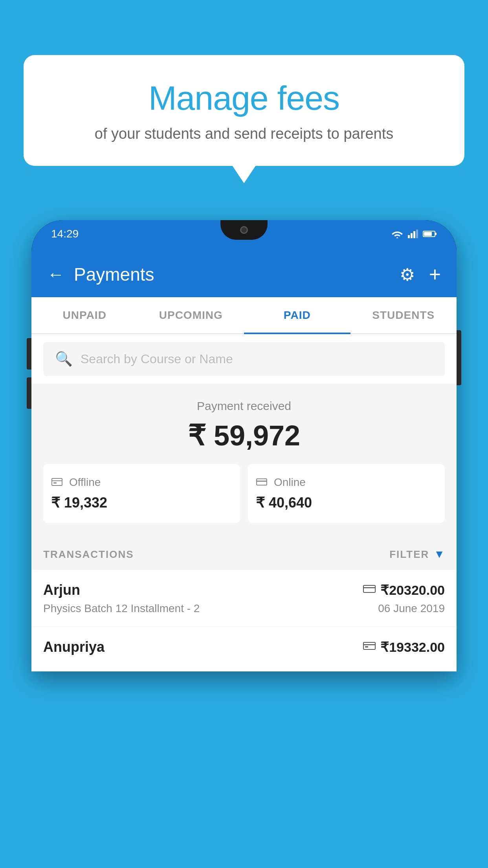 This screenshot has height=868, width=488. I want to click on transaction-name-2: Anupriya, so click(74, 647).